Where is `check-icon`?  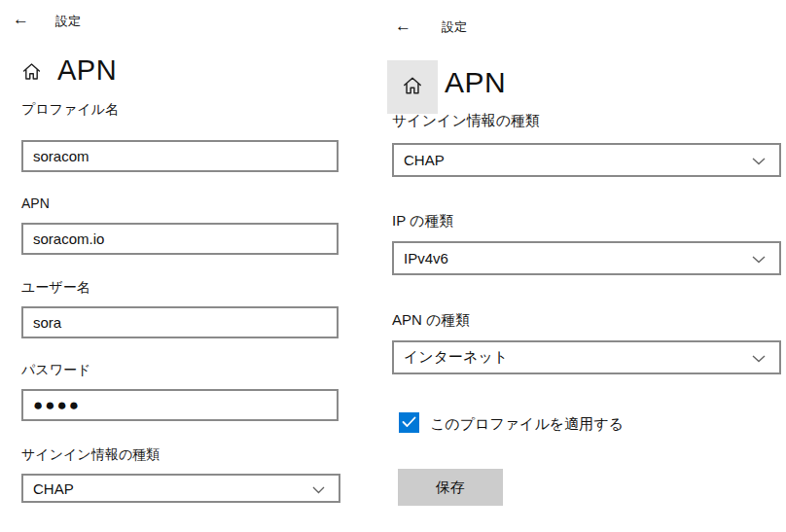 check-icon is located at coordinates (409, 423).